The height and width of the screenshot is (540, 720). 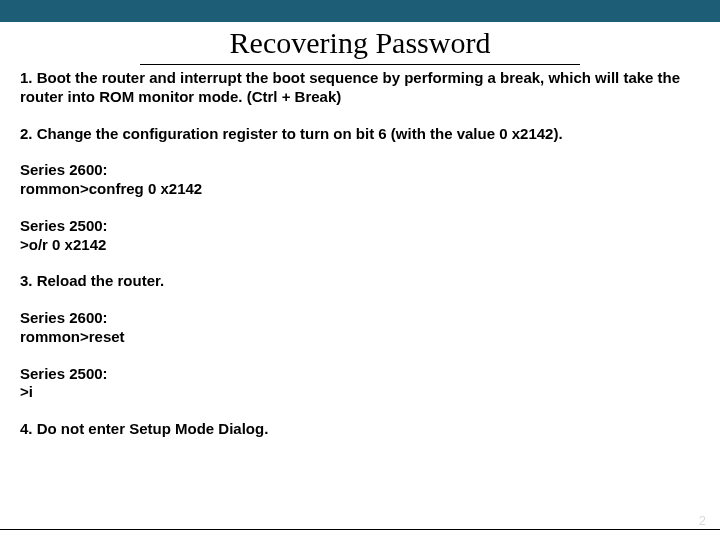 What do you see at coordinates (64, 374) in the screenshot?
I see `series-2500-label-2: Series 2500:` at bounding box center [64, 374].